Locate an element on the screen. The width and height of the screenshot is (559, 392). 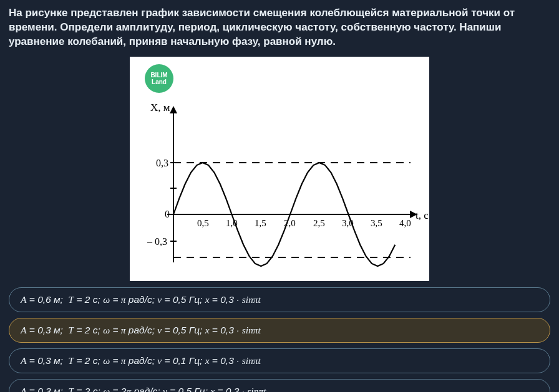
question-text: На рисунке представлен график зависимост… is located at coordinates (280, 27).